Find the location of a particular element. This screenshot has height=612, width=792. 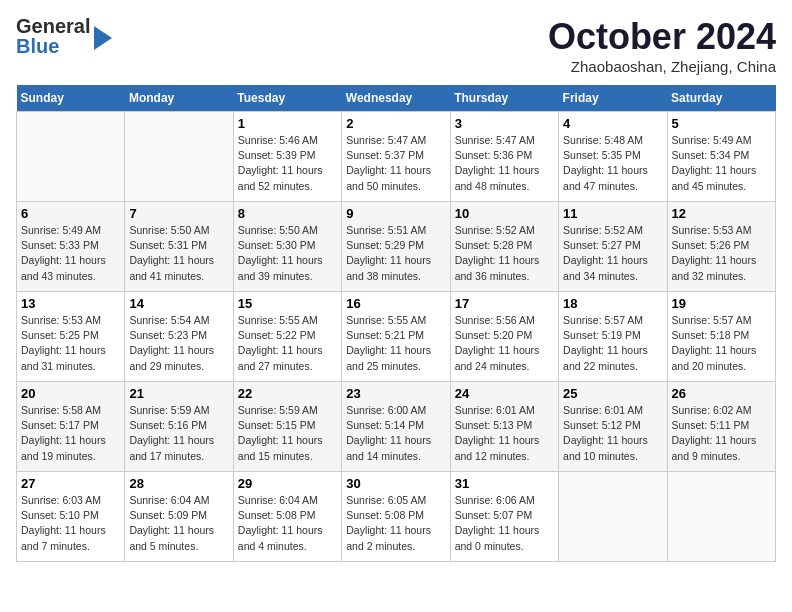

weekday-header-saturday: Saturday is located at coordinates (721, 98).